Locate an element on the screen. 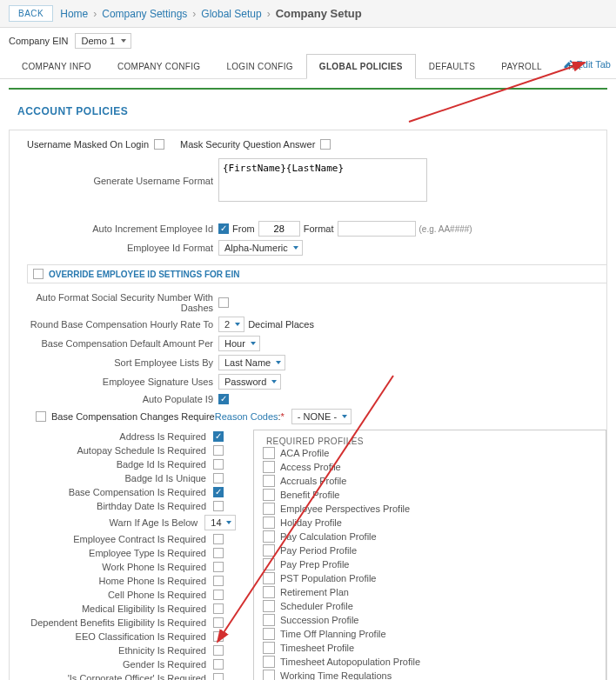  section-title: ACCOUNT POLICIES is located at coordinates (308, 110).